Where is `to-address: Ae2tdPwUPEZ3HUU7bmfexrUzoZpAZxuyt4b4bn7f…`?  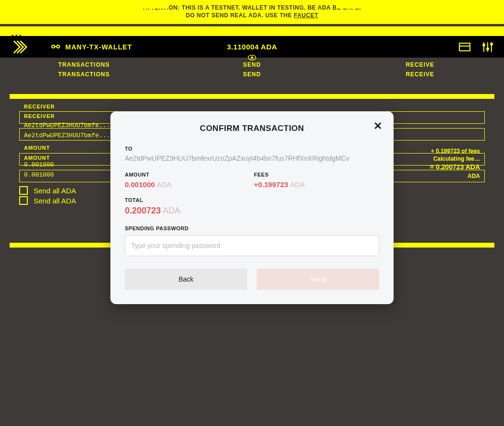 to-address: Ae2tdPwUPEZ3HUU7bmfexrUzoZpAZxuyt4b4bn7f… is located at coordinates (252, 158).